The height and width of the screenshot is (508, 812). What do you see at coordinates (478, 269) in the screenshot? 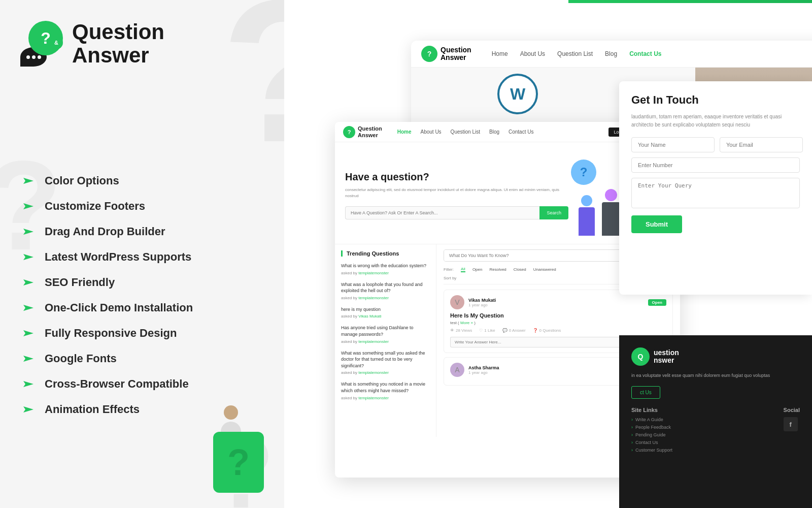
I see `filter-open: Open` at bounding box center [478, 269].